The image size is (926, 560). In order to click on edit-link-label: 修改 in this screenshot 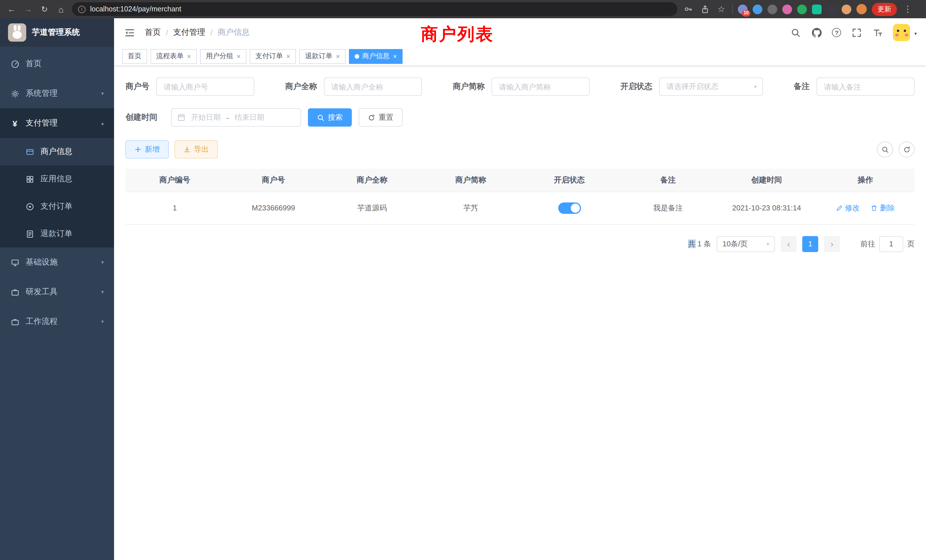, I will do `click(852, 208)`.